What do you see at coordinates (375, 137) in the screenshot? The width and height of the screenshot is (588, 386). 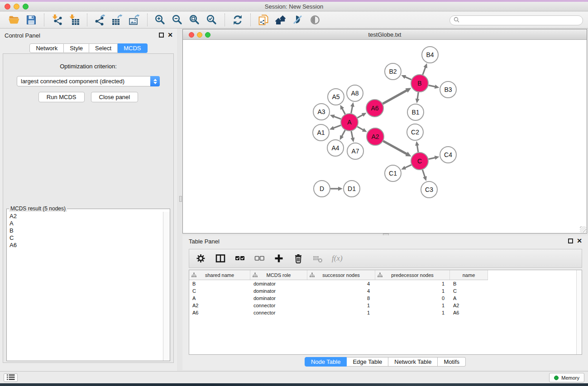 I see `graph-node-A2: A2` at bounding box center [375, 137].